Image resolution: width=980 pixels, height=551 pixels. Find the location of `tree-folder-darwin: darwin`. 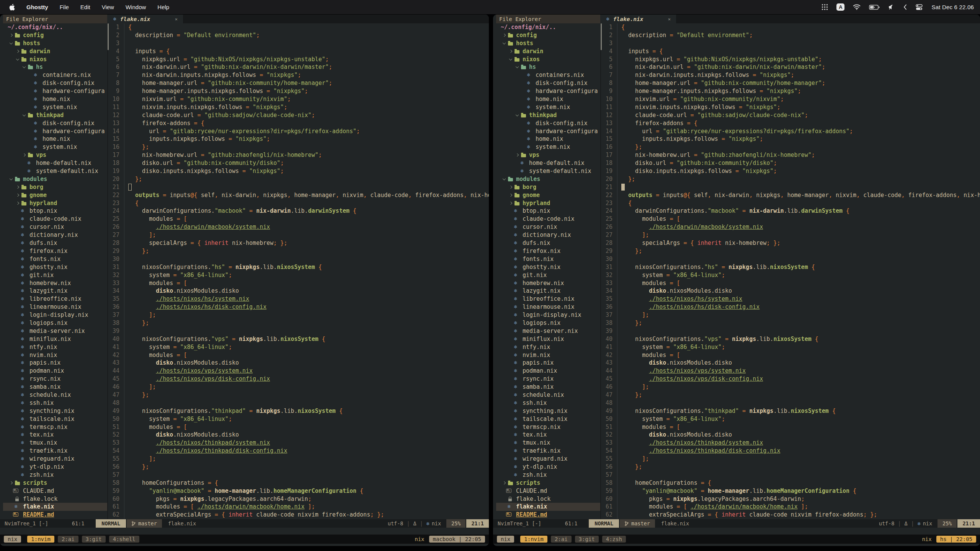

tree-folder-darwin: darwin is located at coordinates (548, 51).